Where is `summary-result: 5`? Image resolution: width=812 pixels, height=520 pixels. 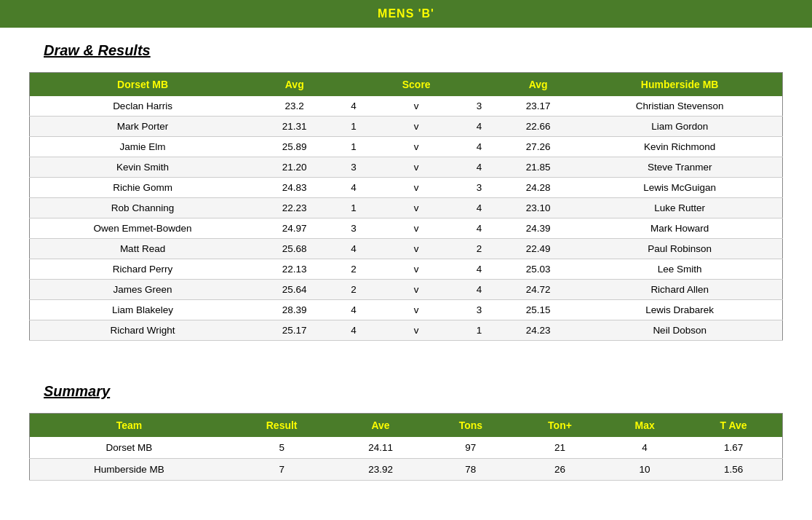 summary-result: 5 is located at coordinates (282, 448).